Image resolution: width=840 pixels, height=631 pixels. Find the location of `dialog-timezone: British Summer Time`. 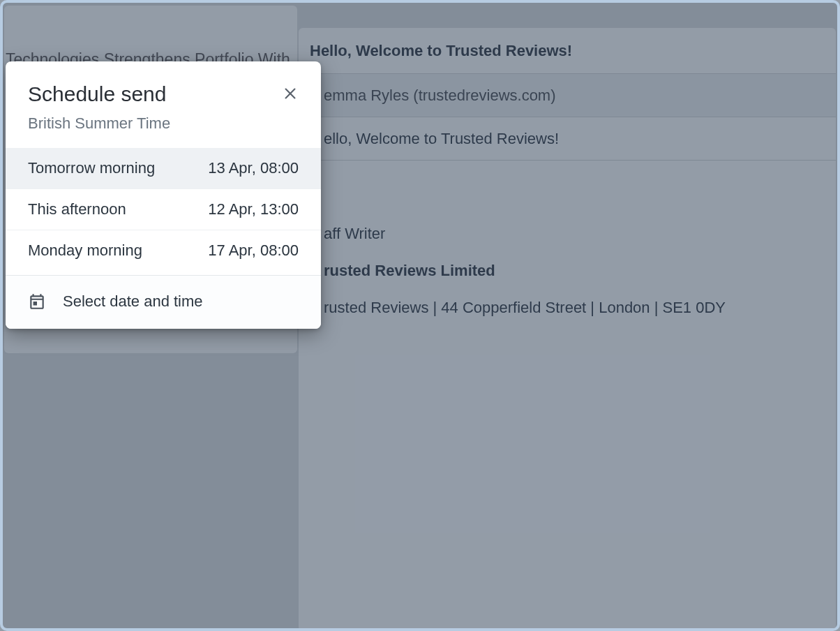

dialog-timezone: British Summer Time is located at coordinates (163, 124).